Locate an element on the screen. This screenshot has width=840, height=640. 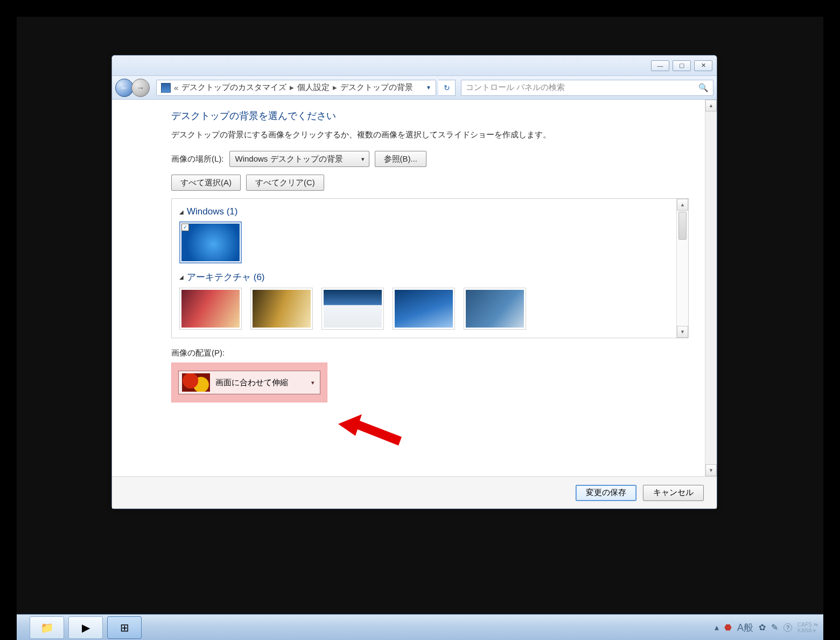
location-combo: Windows デスクトップの背景 is located at coordinates (299, 159).